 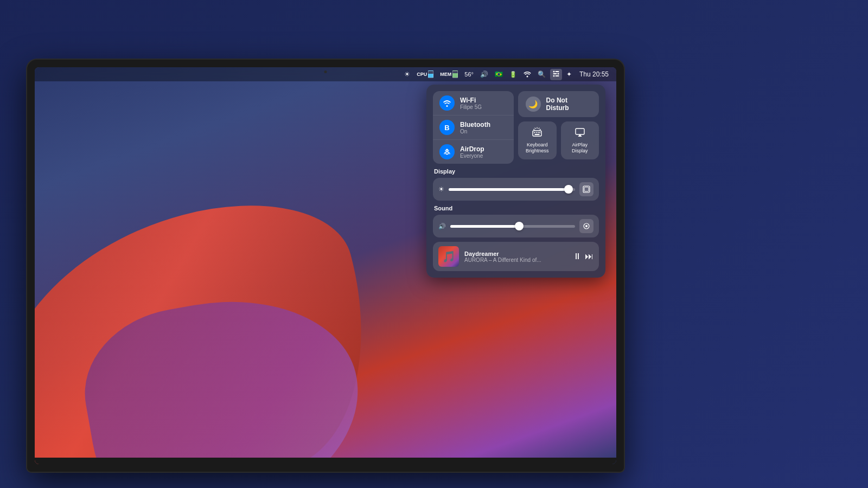 I want to click on cpu-menubar-item: CPU, so click(x=425, y=74).